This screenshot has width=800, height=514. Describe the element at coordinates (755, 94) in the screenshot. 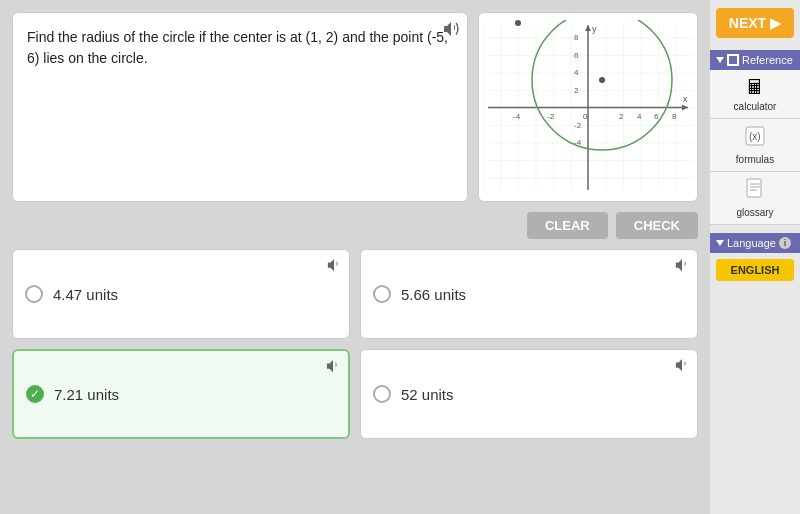

I see `calculator-item: 🖩 calculator` at that location.